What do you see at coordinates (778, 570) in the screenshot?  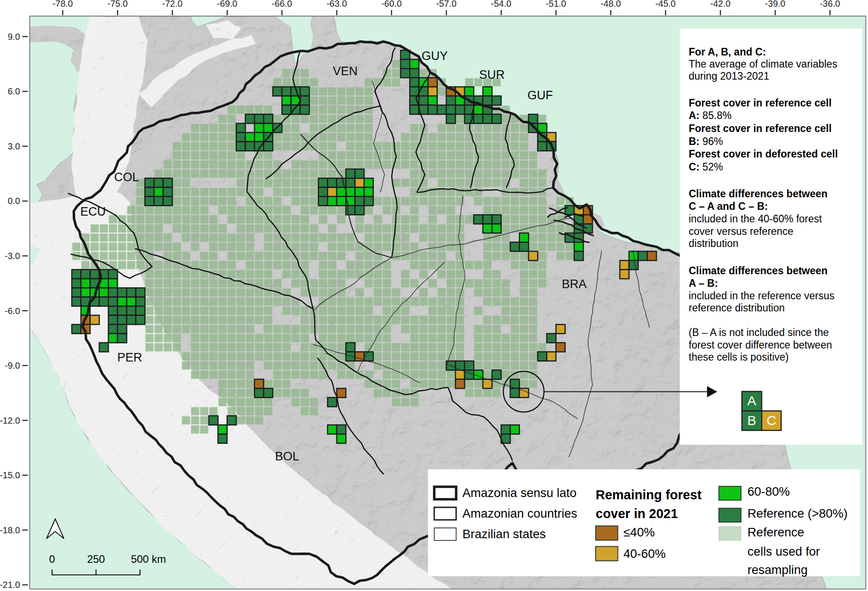 I see `svg-text: resampling` at bounding box center [778, 570].